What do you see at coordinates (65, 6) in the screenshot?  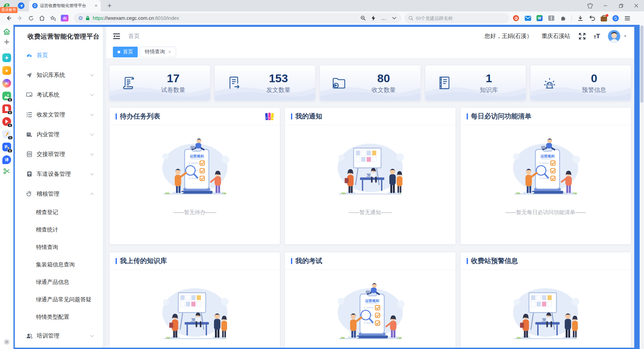 I see `browser-tab: 运营收费智能化管理平台 ×` at bounding box center [65, 6].